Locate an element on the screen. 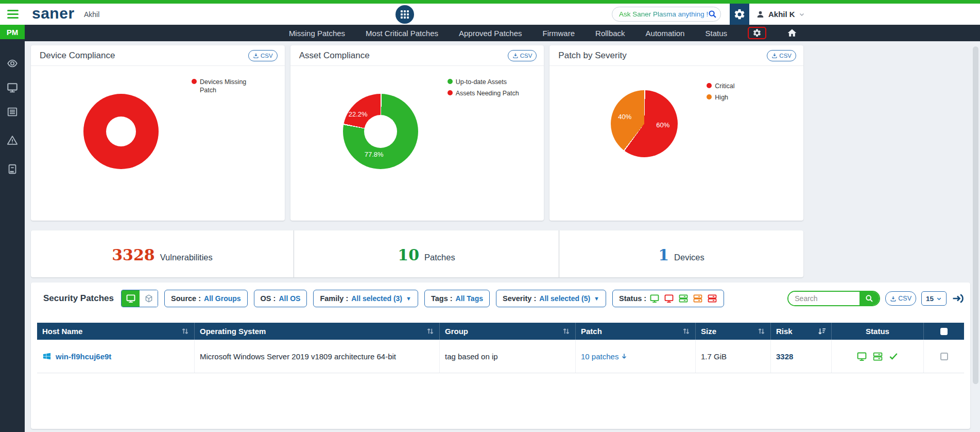  asset-compliance-donut: 22.2% 77.8% is located at coordinates (381, 131).